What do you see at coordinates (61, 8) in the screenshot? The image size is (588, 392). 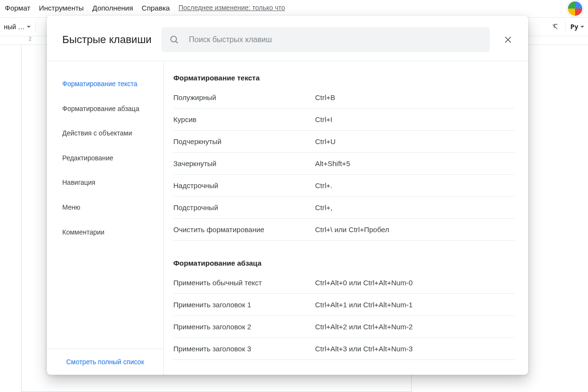 I see `menubar-item: Инструменты` at bounding box center [61, 8].